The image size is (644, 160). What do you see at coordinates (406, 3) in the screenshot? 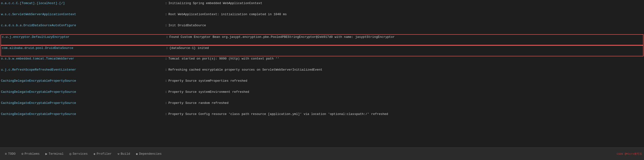
I see `log-message: Initializing Spring embedded WebApplicat…` at bounding box center [406, 3].